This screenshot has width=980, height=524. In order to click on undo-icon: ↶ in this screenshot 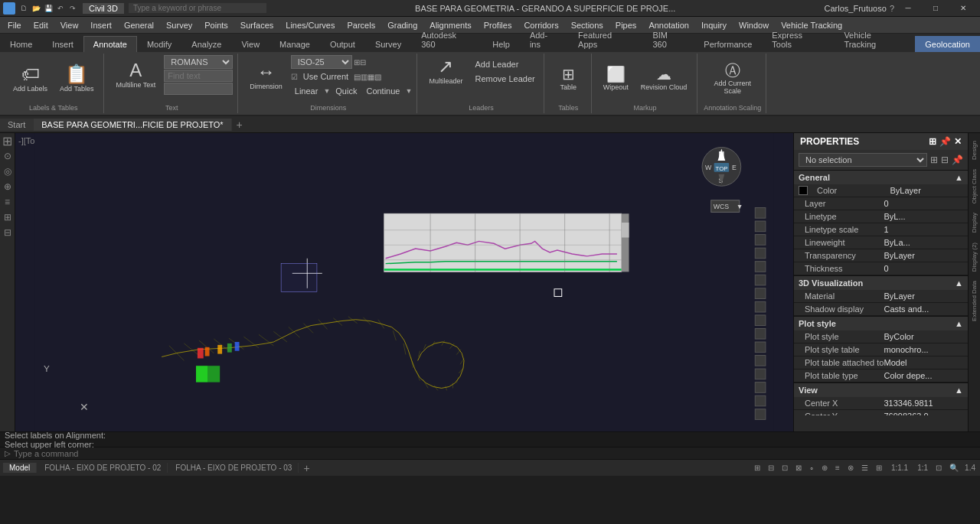, I will do `click(60, 8)`.